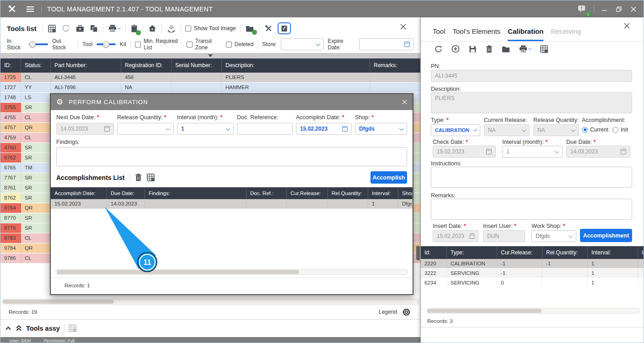 The height and width of the screenshot is (343, 644). Describe the element at coordinates (456, 236) in the screenshot. I see `insert-date-field: 15.02.2023` at that location.